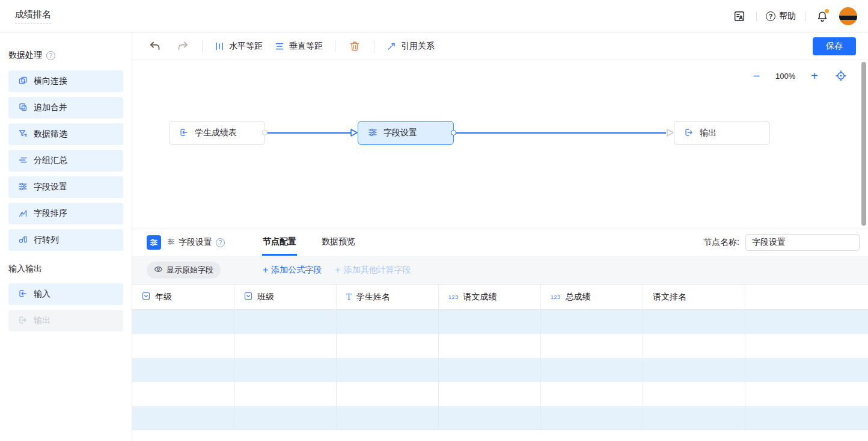 This screenshot has width=868, height=441. What do you see at coordinates (50, 81) in the screenshot?
I see `sidebar-item-label: 横向连接` at bounding box center [50, 81].